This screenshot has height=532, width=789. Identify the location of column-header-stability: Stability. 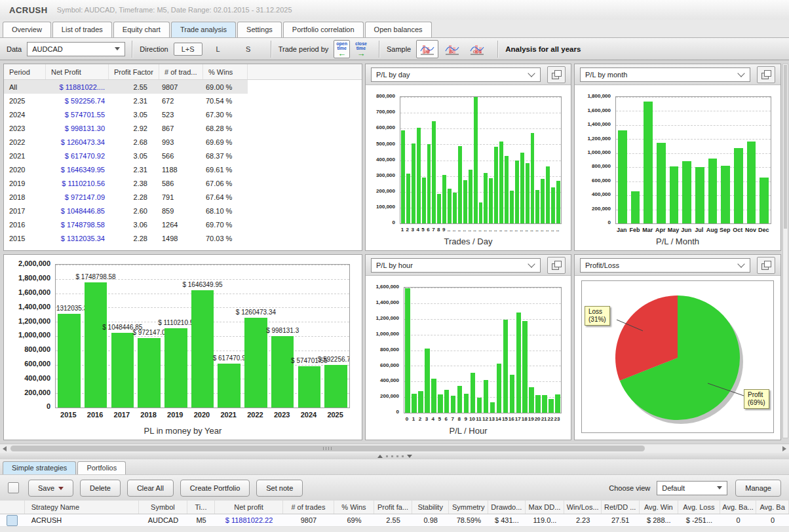
(431, 507).